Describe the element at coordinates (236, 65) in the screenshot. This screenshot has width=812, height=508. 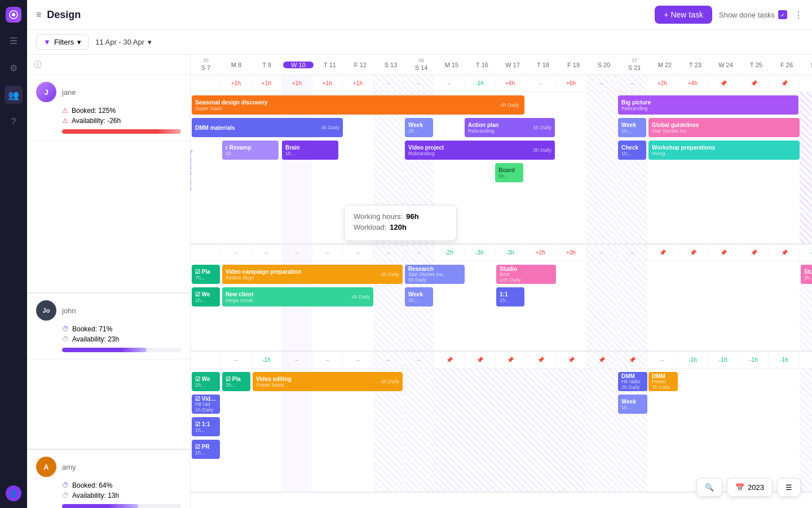
I see `day-col-m8: M 8` at that location.